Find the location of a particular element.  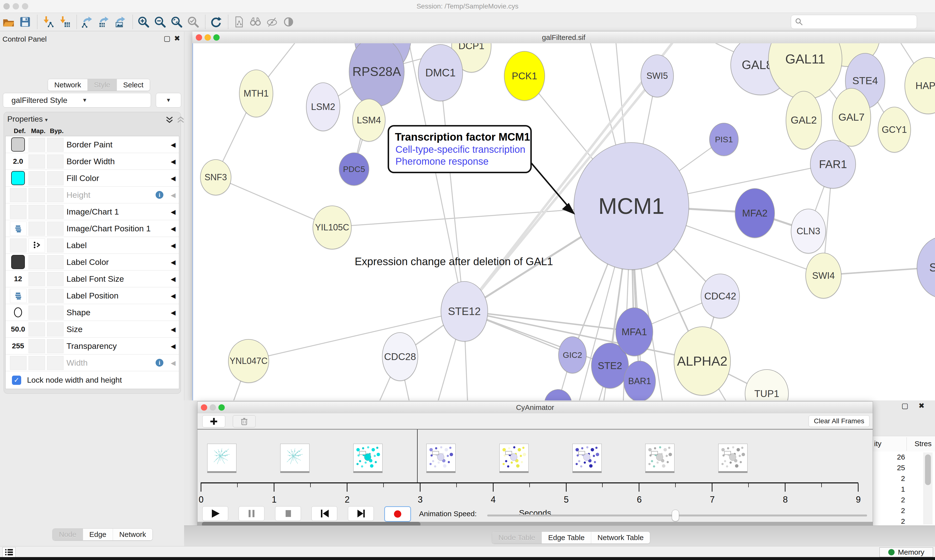

zoom-in-icon is located at coordinates (143, 22).